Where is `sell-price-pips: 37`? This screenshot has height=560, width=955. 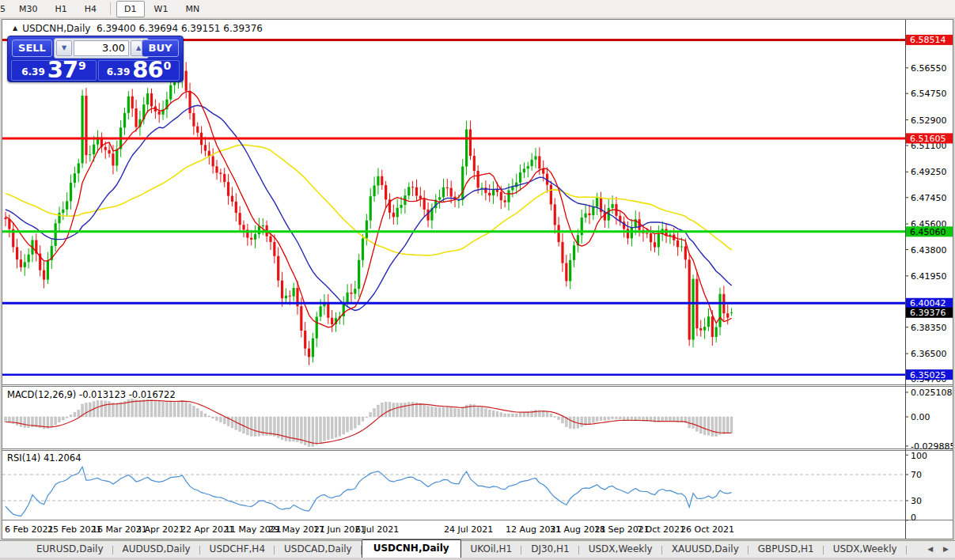 sell-price-pips: 37 is located at coordinates (63, 70).